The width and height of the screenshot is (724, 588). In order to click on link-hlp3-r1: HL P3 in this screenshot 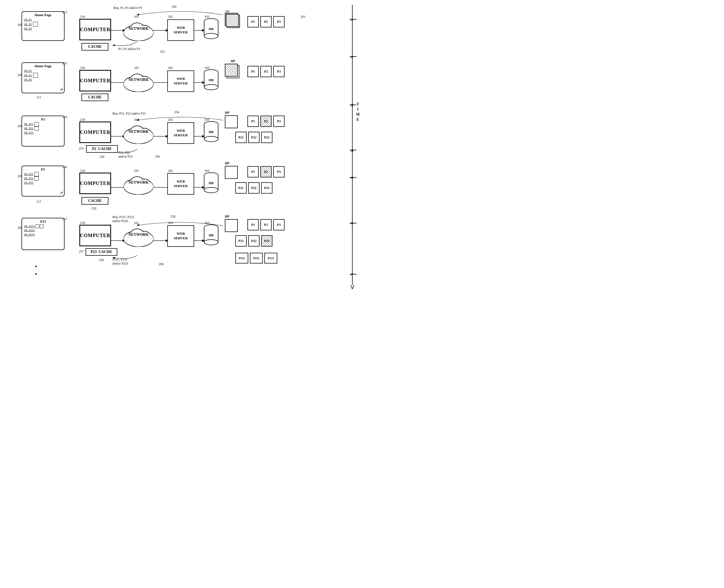, I will do `click(43, 28)`.